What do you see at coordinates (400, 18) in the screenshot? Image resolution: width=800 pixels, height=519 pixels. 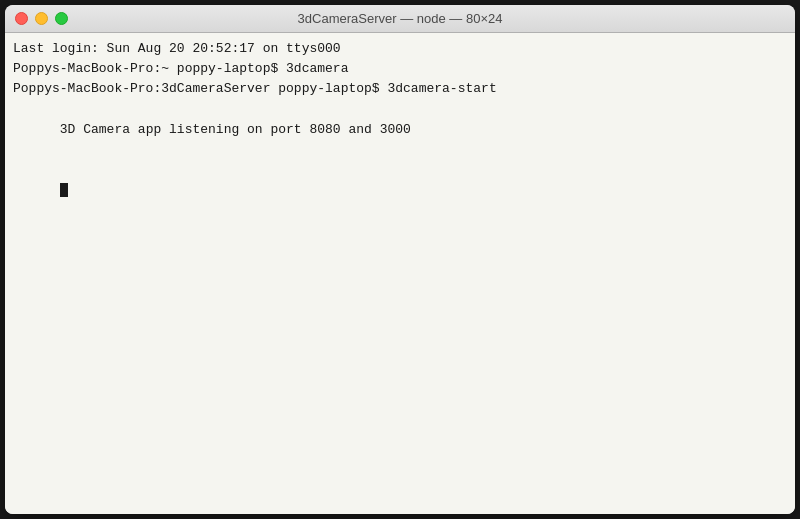 I see `window-title: 3dCameraServer — node — 80×24` at bounding box center [400, 18].